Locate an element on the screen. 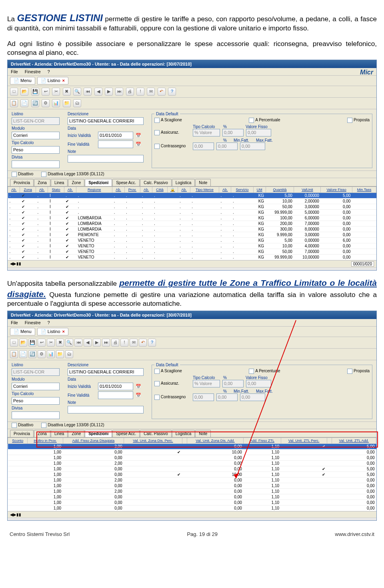  cb-contr is located at coordinates (157, 146).